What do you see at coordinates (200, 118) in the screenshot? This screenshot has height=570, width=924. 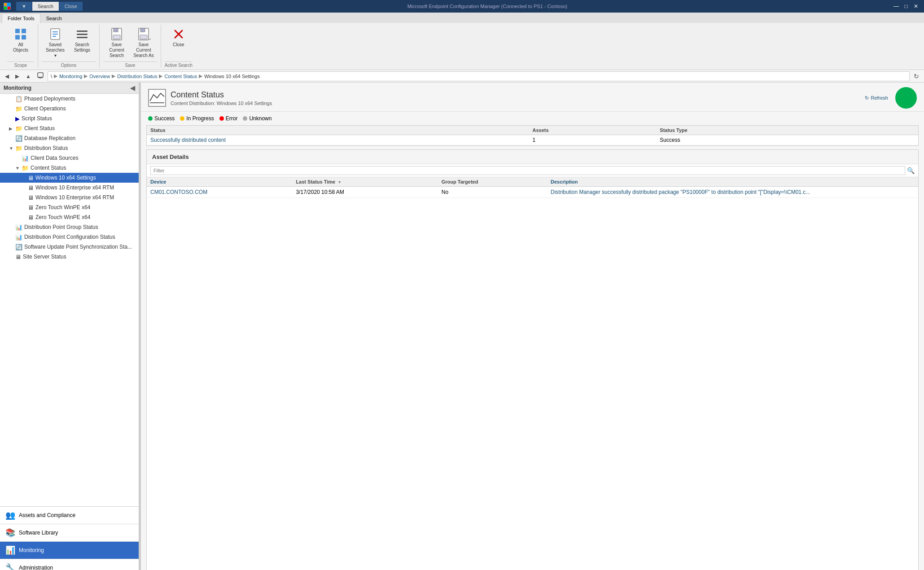 I see `inprogress-label: In Progress` at bounding box center [200, 118].